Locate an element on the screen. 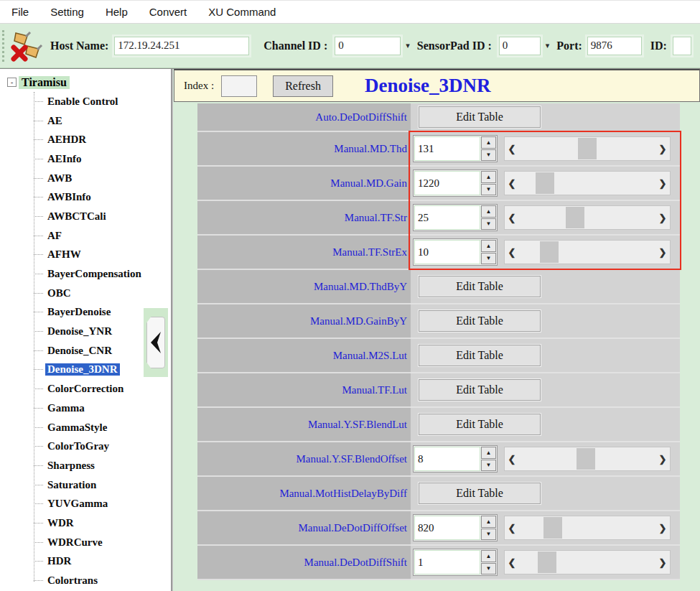 The width and height of the screenshot is (700, 591). id-input is located at coordinates (682, 46).